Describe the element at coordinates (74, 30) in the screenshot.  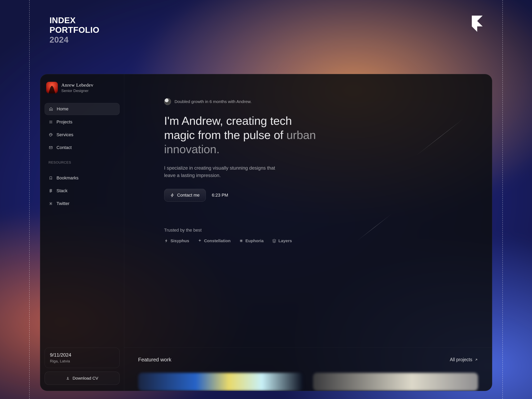
I see `heading-line-2: PORTFOLIO` at that location.